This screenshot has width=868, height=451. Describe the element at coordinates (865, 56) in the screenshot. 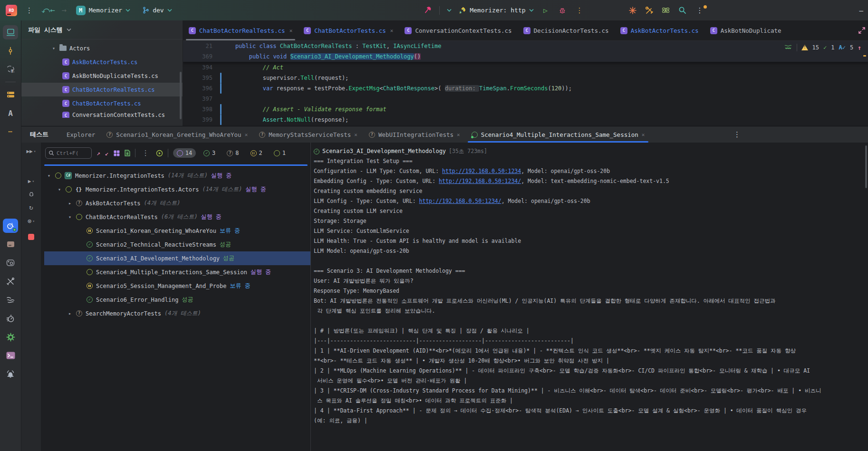

I see `warning-stripe-mark` at that location.